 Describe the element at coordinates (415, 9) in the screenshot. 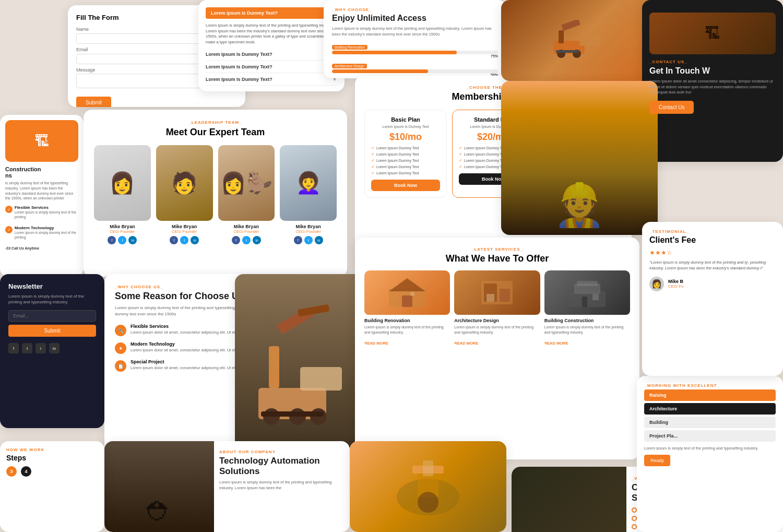

I see `access-why-label: _WHY CHOOSE_` at that location.